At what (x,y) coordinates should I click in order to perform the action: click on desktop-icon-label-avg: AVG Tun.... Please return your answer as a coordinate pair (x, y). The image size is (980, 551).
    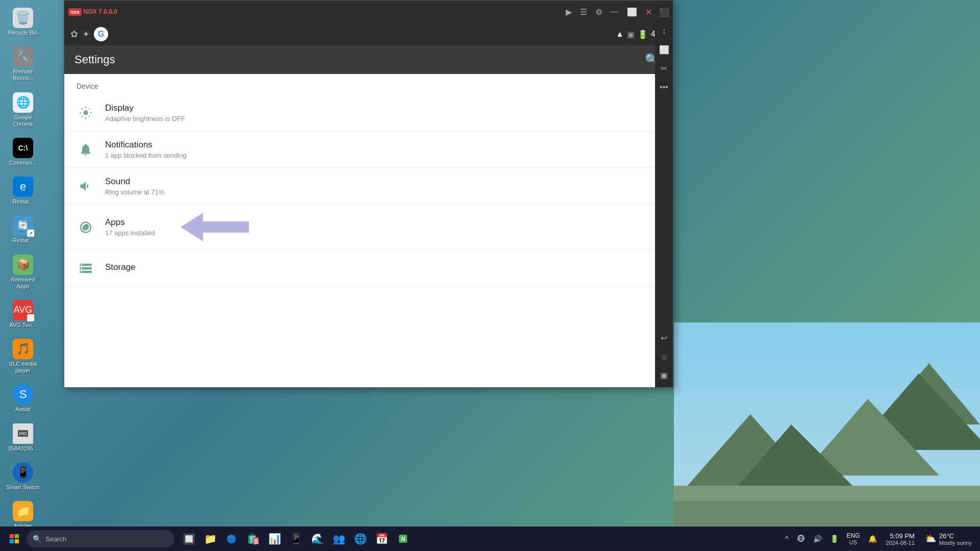
    Looking at the image, I should click on (23, 325).